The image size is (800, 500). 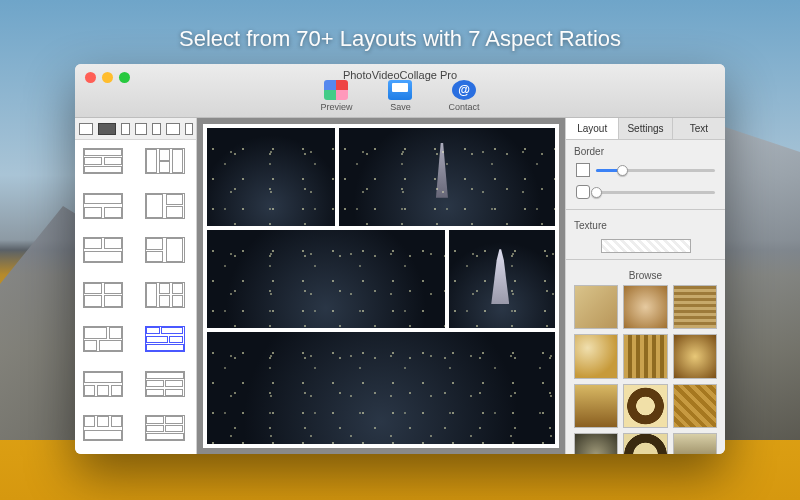 I want to click on preview-button: Preview, so click(x=336, y=96).